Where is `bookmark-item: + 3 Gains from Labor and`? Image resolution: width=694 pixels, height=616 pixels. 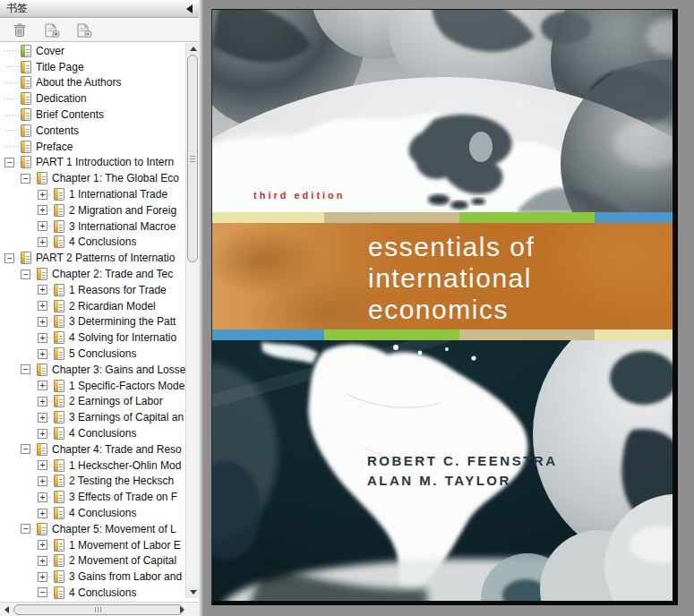
bookmark-item: + 3 Gains from Labor and is located at coordinates (93, 577).